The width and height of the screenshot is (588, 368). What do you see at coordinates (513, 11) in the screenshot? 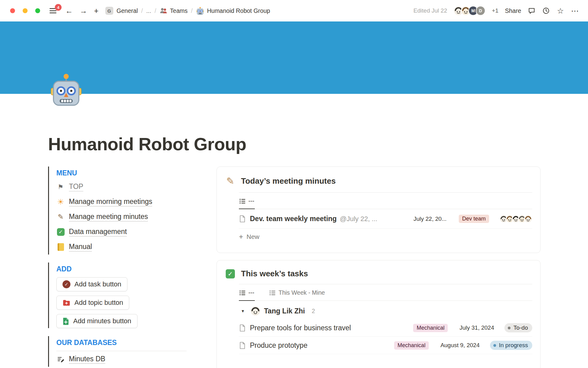
I see `share-button: Share` at bounding box center [513, 11].